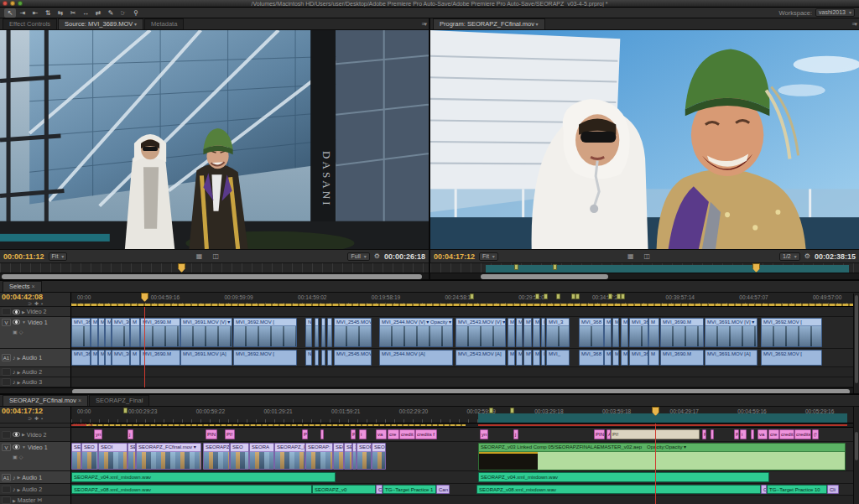 This screenshot has height=504, width=859. I want to click on output-settings-icon: ◫, so click(216, 257).